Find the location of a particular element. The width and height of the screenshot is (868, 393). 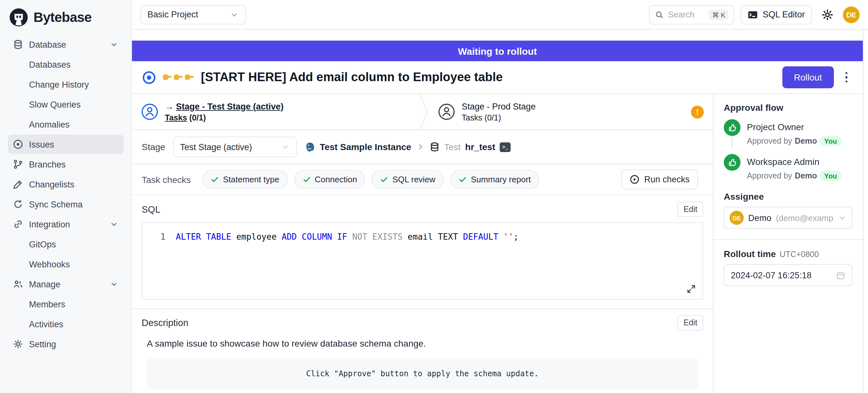

sidebar-item-activities: Activities is located at coordinates (66, 324).